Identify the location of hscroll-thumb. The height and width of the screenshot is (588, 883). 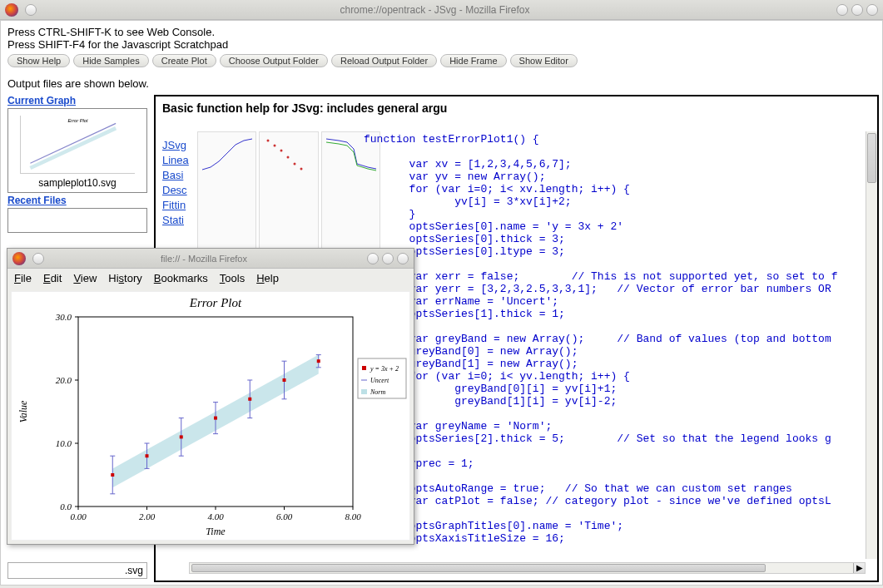
(479, 568).